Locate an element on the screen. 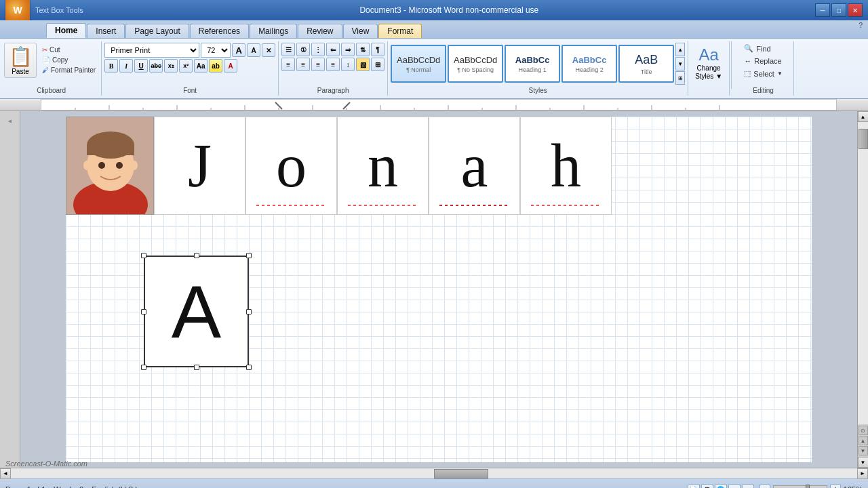 The height and width of the screenshot is (488, 868). h-scroll-track is located at coordinates (434, 473).